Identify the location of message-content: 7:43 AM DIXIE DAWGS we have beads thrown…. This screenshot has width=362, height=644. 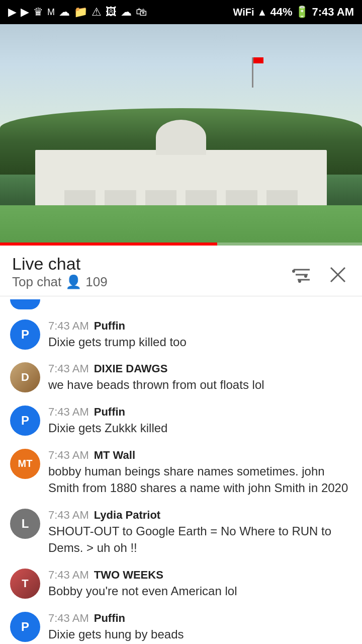
(200, 378).